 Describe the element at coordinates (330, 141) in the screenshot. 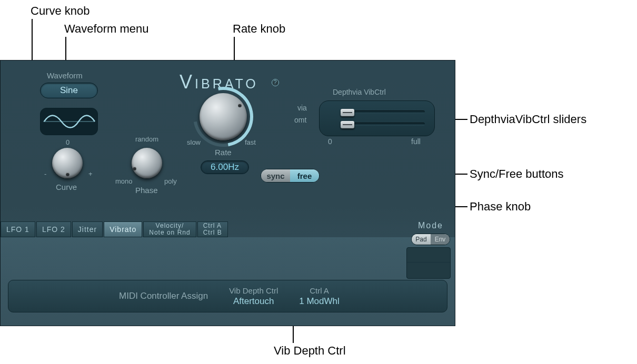

I see `depth-min: 0` at that location.